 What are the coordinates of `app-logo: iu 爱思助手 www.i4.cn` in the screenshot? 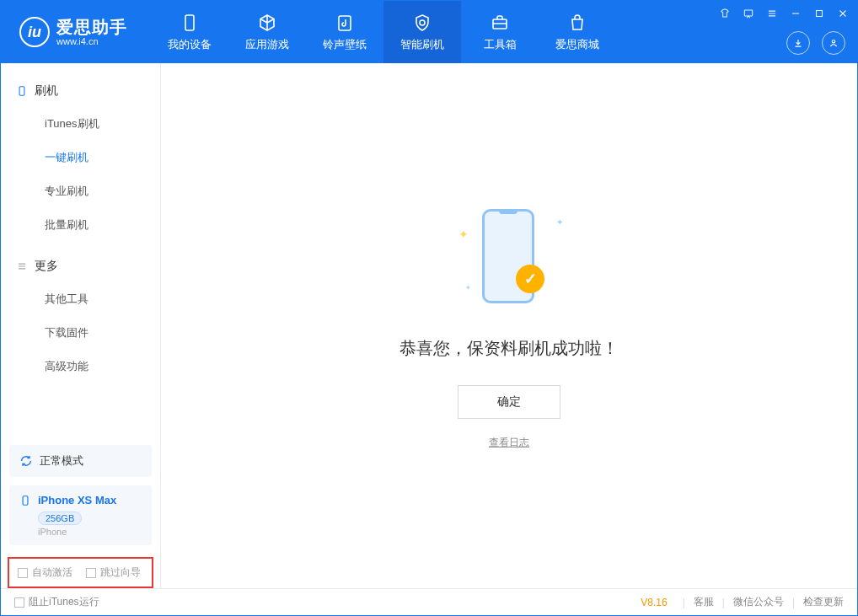 It's located at (72, 32).